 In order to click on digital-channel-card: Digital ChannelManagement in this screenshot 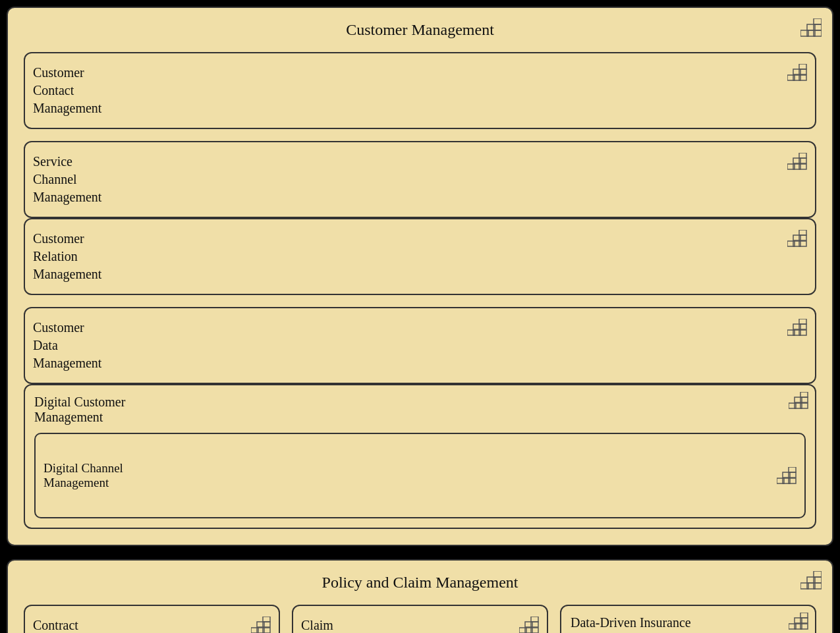, I will do `click(420, 476)`.